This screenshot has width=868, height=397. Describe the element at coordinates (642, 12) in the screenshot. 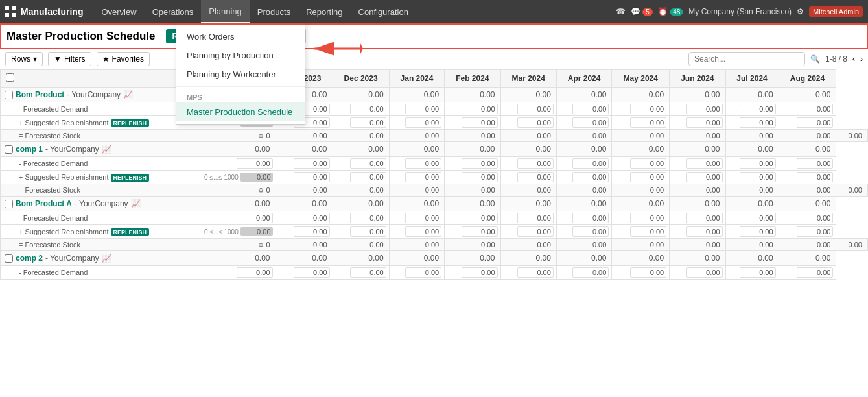

I see `chat-icon: 💬 5` at that location.